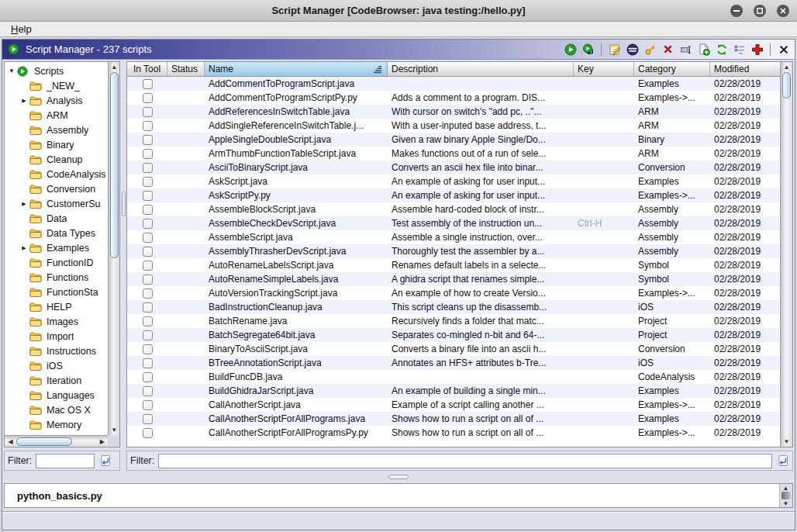 Image resolution: width=797 pixels, height=532 pixels. What do you see at coordinates (56, 262) in the screenshot?
I see `tree-item: FunctionID` at bounding box center [56, 262].